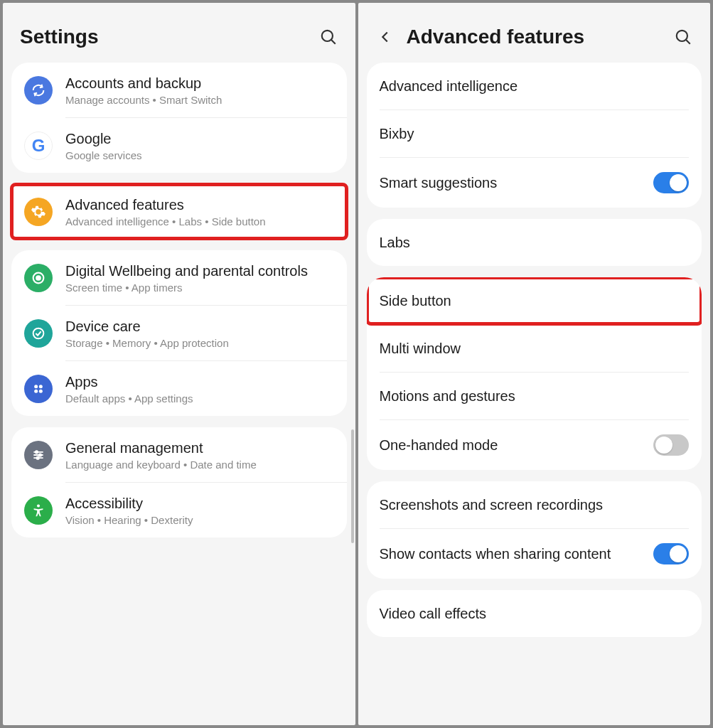 The width and height of the screenshot is (713, 728). Describe the element at coordinates (353, 486) in the screenshot. I see `scrollbar` at that location.